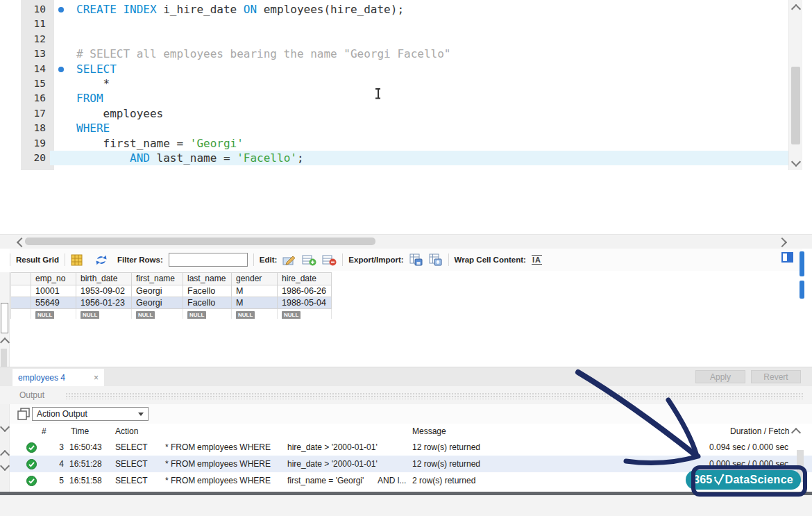 This screenshot has height=516, width=812. What do you see at coordinates (54, 292) in the screenshot?
I see `table-cell: 10001` at bounding box center [54, 292].